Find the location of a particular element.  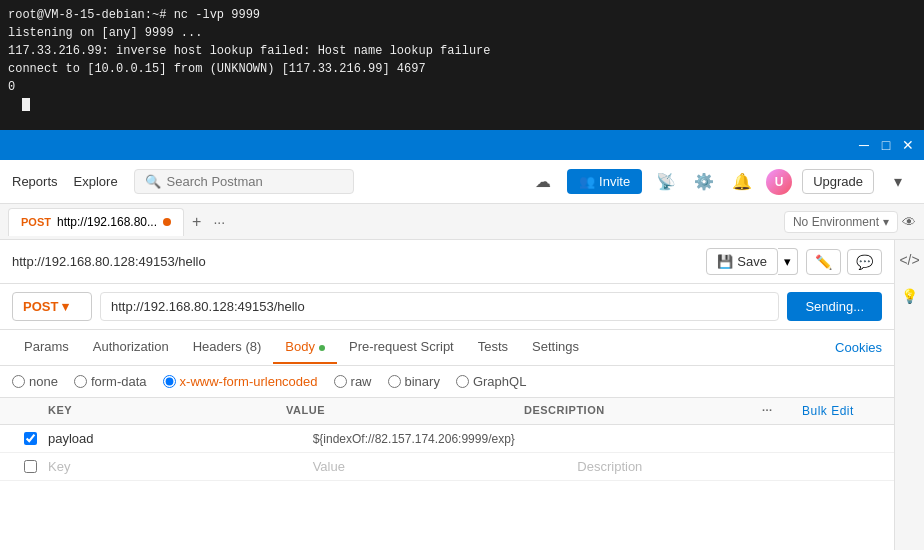

radio-binary-input is located at coordinates (394, 382).